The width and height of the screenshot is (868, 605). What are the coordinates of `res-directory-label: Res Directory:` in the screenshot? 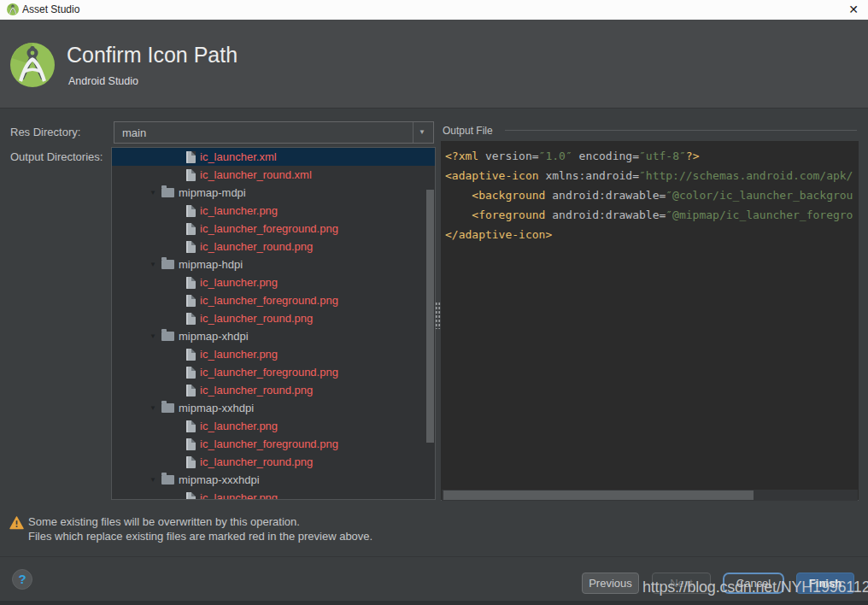 It's located at (45, 132).